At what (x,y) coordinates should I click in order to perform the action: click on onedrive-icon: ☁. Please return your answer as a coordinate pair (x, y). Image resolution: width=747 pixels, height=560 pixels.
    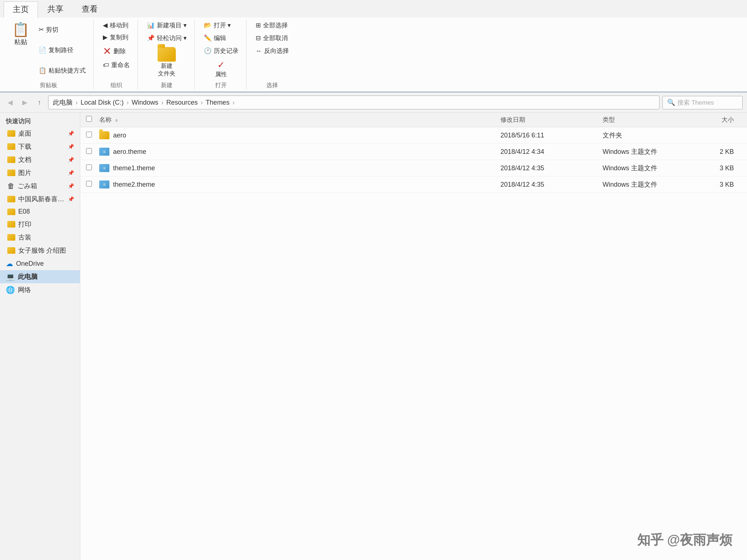
    Looking at the image, I should click on (9, 264).